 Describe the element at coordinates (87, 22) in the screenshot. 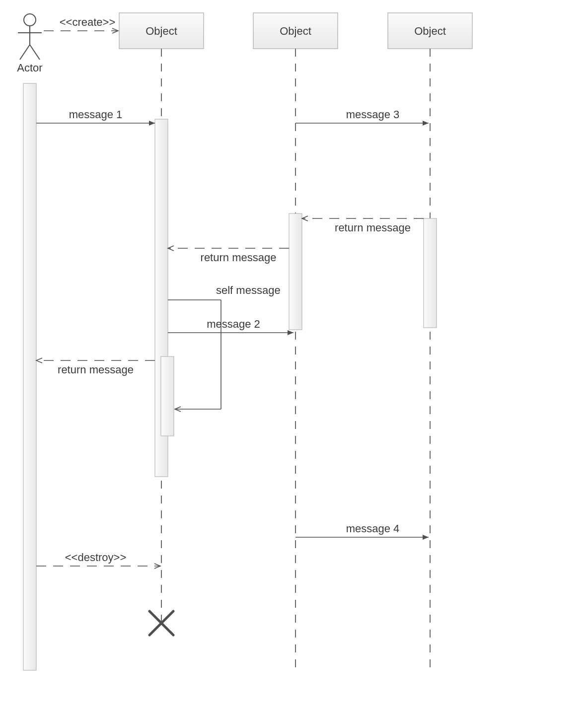

I see `svg-text: <<create>>` at that location.